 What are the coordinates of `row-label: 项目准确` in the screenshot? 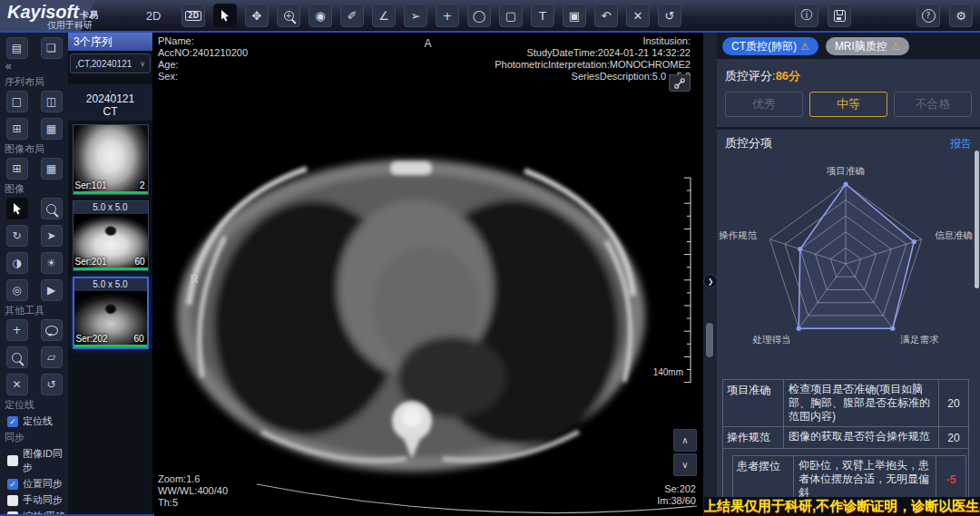 It's located at (753, 403).